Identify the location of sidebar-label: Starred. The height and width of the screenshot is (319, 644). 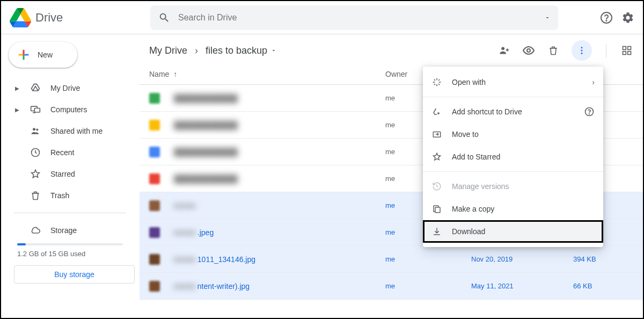
(63, 174).